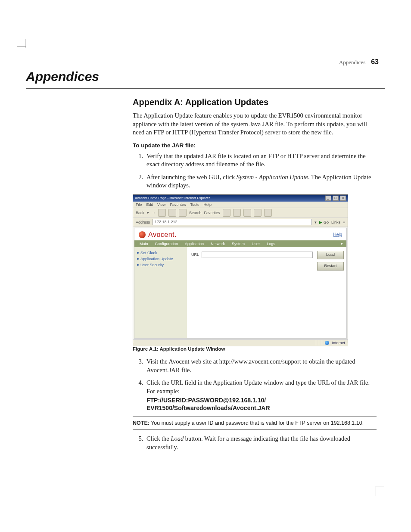 This screenshot has height=532, width=411. Describe the element at coordinates (161, 259) in the screenshot. I see `sidebar-item-app-update: Application Update` at that location.